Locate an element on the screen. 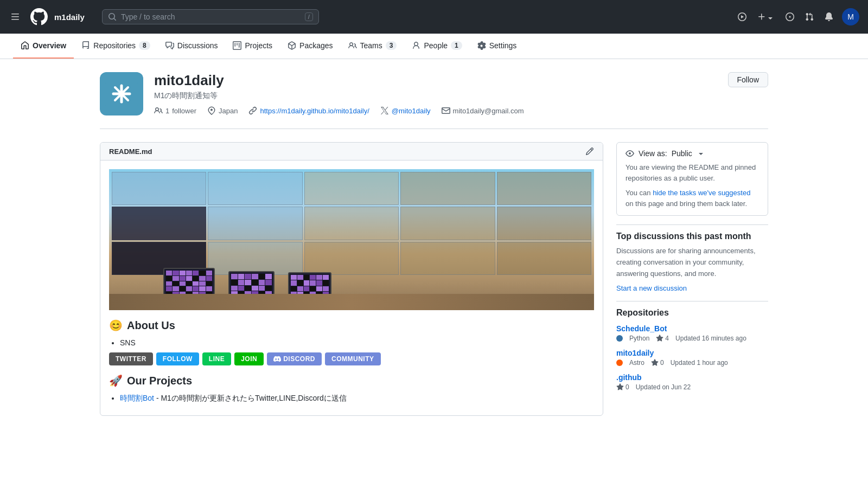  nav-people: People 1 is located at coordinates (437, 46).